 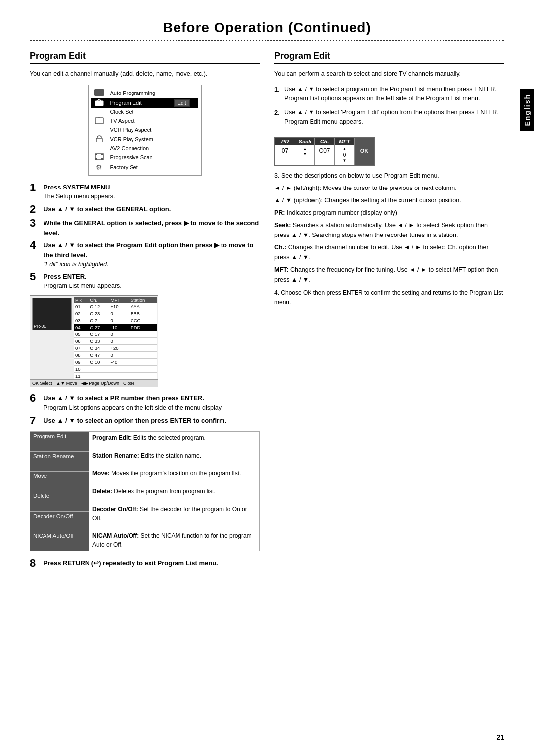 I want to click on step-5: 5 Press ENTER. Program List menu appears…, so click(x=144, y=281).